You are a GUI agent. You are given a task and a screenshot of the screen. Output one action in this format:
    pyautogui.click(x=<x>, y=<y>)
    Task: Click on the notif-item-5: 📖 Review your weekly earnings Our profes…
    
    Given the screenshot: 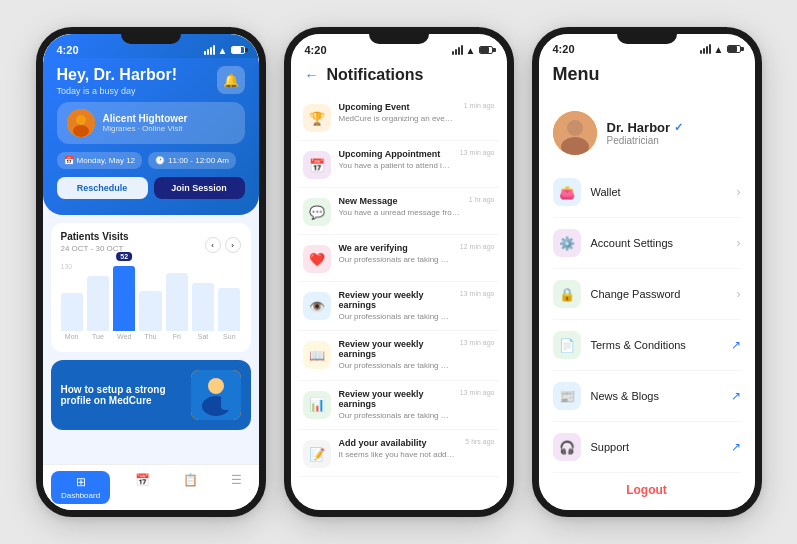 What is the action you would take?
    pyautogui.click(x=399, y=356)
    